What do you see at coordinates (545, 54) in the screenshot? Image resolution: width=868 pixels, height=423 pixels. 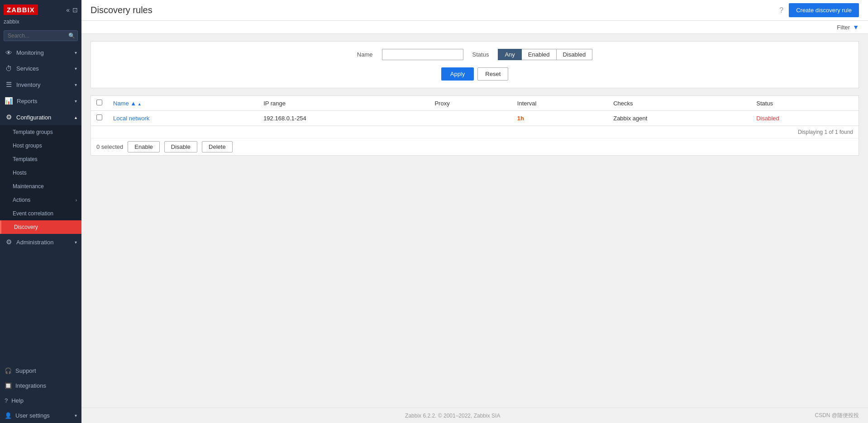 I see `status-button-group: Any Enabled Disabled` at bounding box center [545, 54].